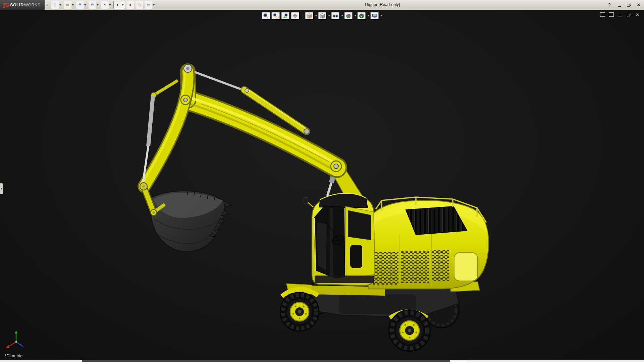 The image size is (644, 362). What do you see at coordinates (68, 5) in the screenshot?
I see `open-folder-icon` at bounding box center [68, 5].